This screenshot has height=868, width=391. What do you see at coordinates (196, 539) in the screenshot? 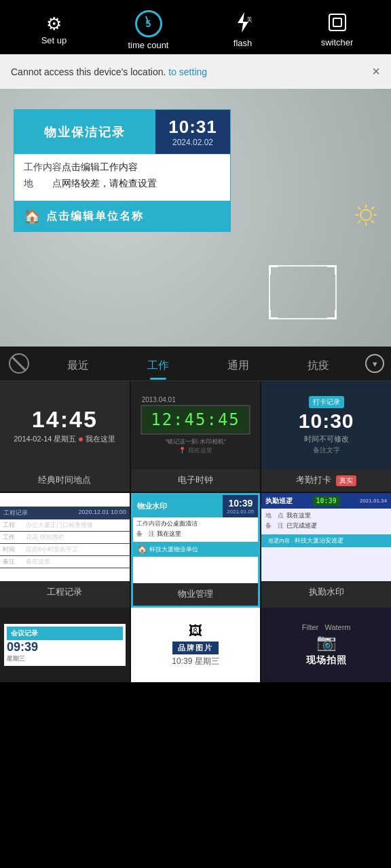
I see `property-preview: 物业水印 10:39 2021.01.05 工作内容办公桌面清洁 备 注我在这里…` at bounding box center [196, 539].